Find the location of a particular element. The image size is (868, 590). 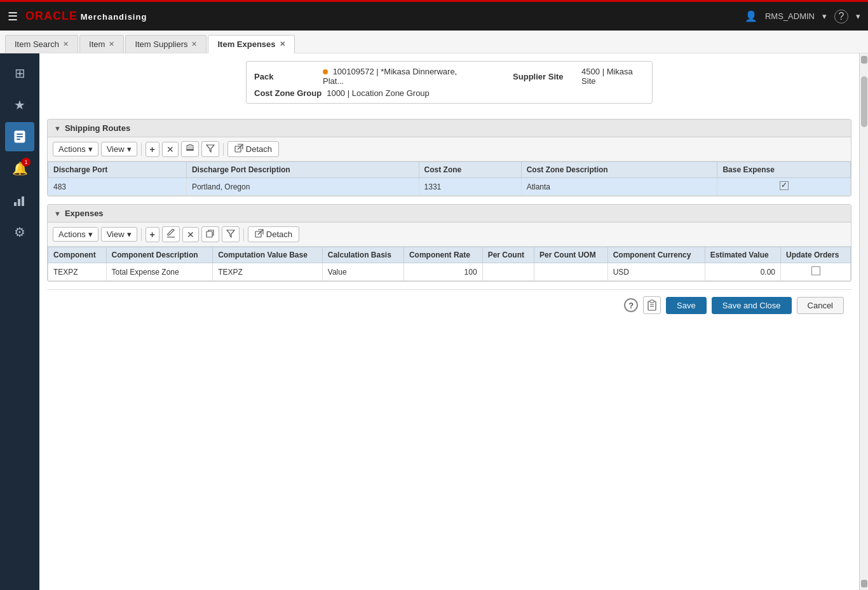

expenses-detach-button: Detach is located at coordinates (273, 234).